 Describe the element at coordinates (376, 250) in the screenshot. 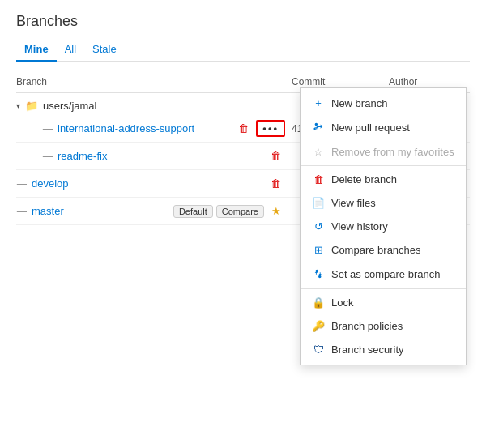

I see `menu-label: Compare branches` at that location.